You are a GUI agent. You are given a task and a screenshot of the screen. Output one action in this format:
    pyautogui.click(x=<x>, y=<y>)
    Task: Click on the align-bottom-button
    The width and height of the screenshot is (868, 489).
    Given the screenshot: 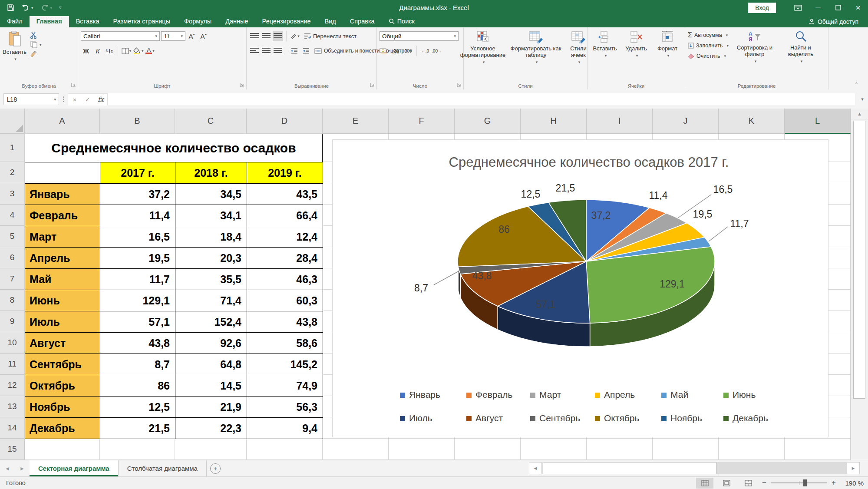 What is the action you would take?
    pyautogui.click(x=278, y=36)
    